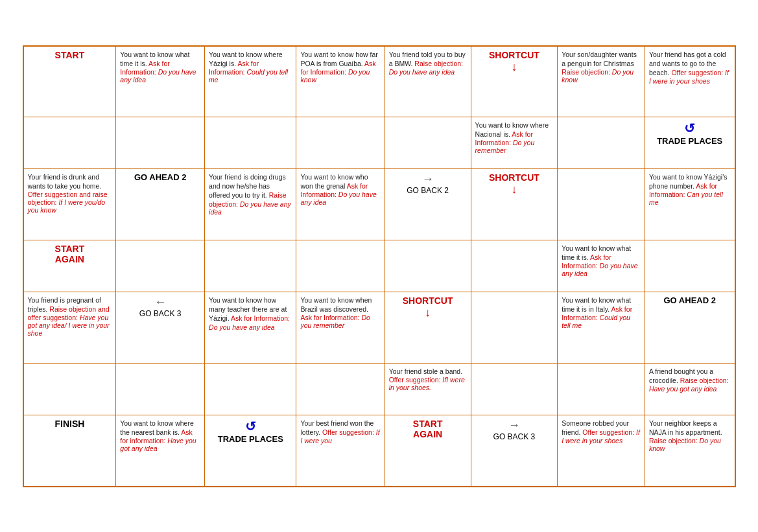 Image resolution: width=758 pixels, height=532 pixels. Describe the element at coordinates (602, 328) in the screenshot. I see `cell-r4-c6: You want to know what time it is in Ital…` at that location.